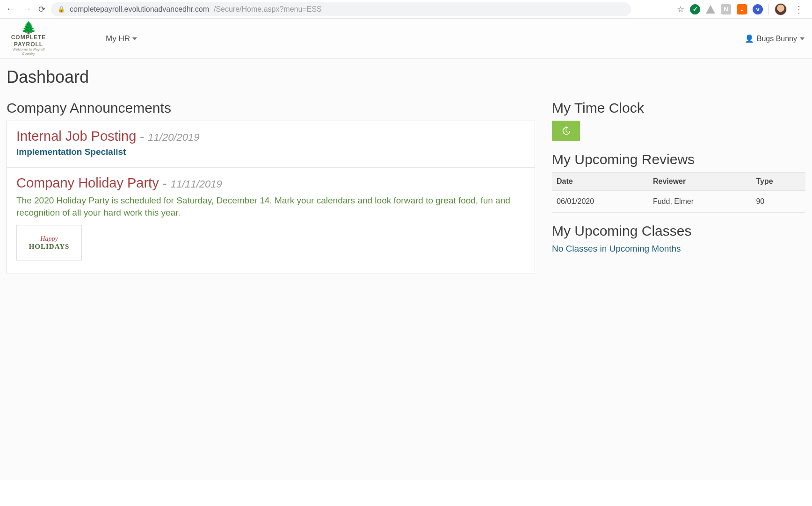 The height and width of the screenshot is (506, 812). Describe the element at coordinates (566, 131) in the screenshot. I see `timeclock-button` at that location.